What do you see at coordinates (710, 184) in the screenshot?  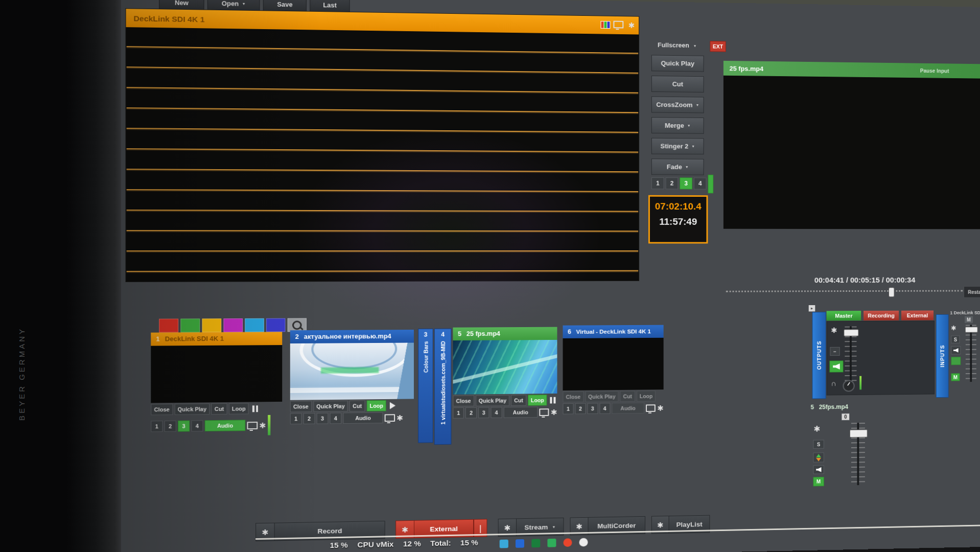 I see `t-bar-handle` at bounding box center [710, 184].